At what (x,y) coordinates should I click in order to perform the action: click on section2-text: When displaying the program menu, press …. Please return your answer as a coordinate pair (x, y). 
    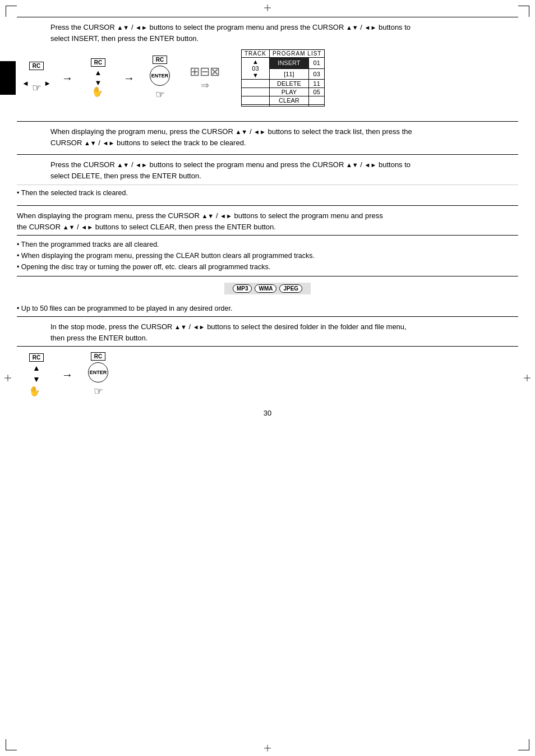
    Looking at the image, I should click on (284, 137).